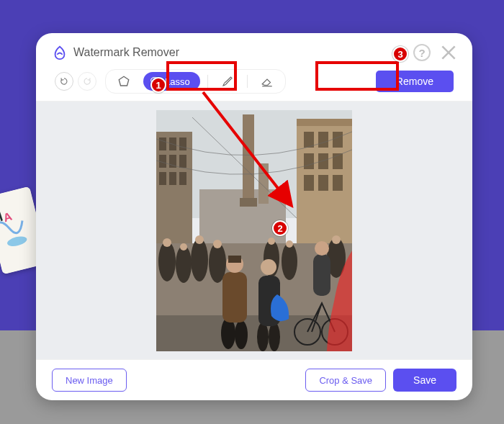  What do you see at coordinates (449, 53) in the screenshot?
I see `close-button` at bounding box center [449, 53].